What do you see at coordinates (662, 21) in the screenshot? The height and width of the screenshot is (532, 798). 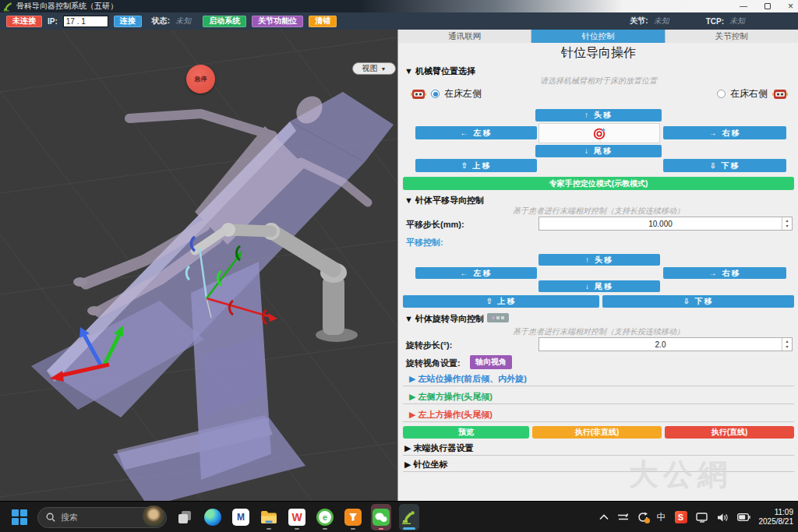 I see `joint-status-value: 未知` at bounding box center [662, 21].